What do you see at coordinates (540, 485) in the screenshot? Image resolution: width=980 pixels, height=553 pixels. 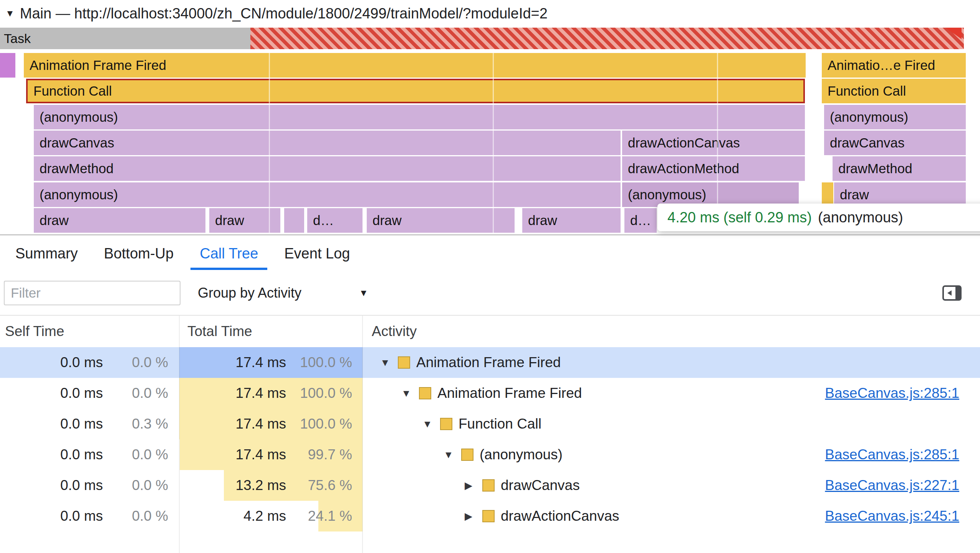 I see `activity-label: drawCanvas` at bounding box center [540, 485].